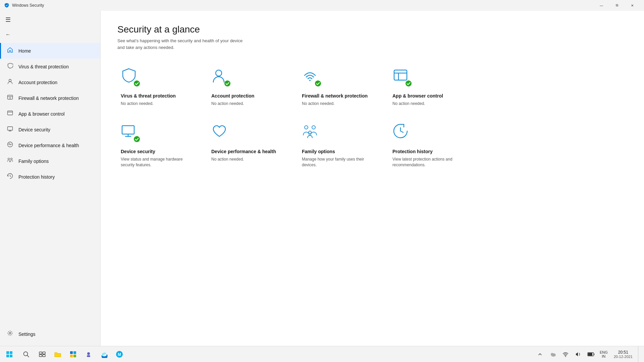 The width and height of the screenshot is (644, 362). What do you see at coordinates (42, 354) in the screenshot?
I see `task-view-button` at bounding box center [42, 354].